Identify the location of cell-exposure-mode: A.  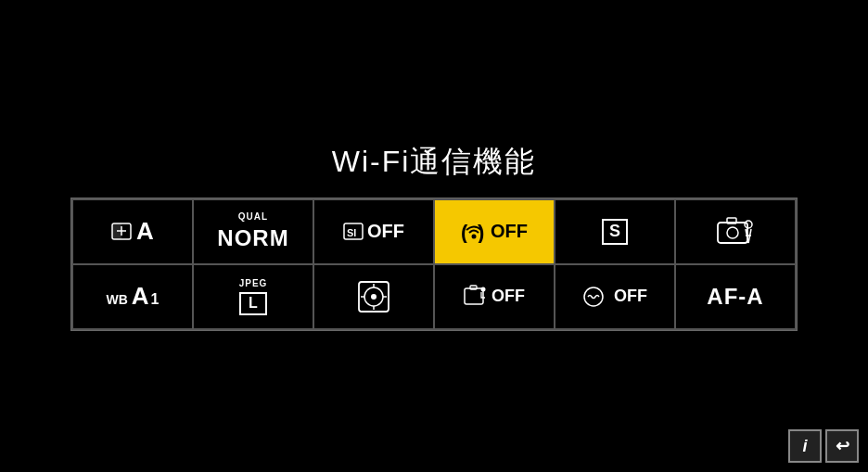
(133, 232).